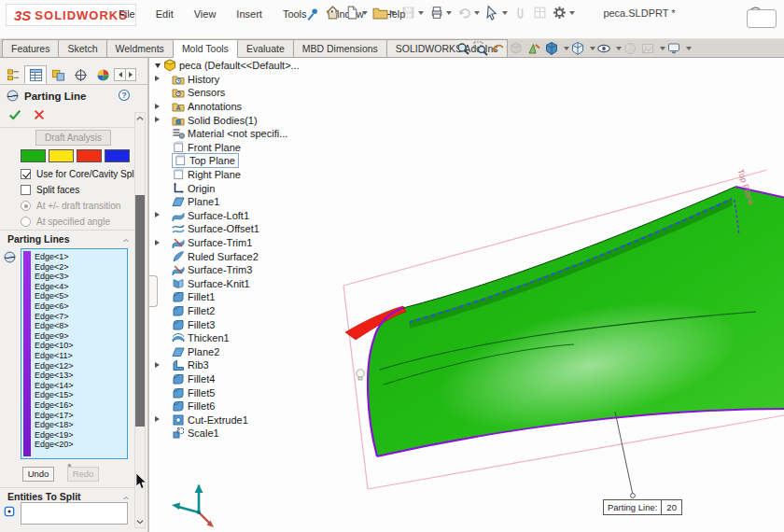 Image resolution: width=784 pixels, height=532 pixels. Describe the element at coordinates (80, 375) in the screenshot. I see `edge-list-item: Edge<13>` at that location.